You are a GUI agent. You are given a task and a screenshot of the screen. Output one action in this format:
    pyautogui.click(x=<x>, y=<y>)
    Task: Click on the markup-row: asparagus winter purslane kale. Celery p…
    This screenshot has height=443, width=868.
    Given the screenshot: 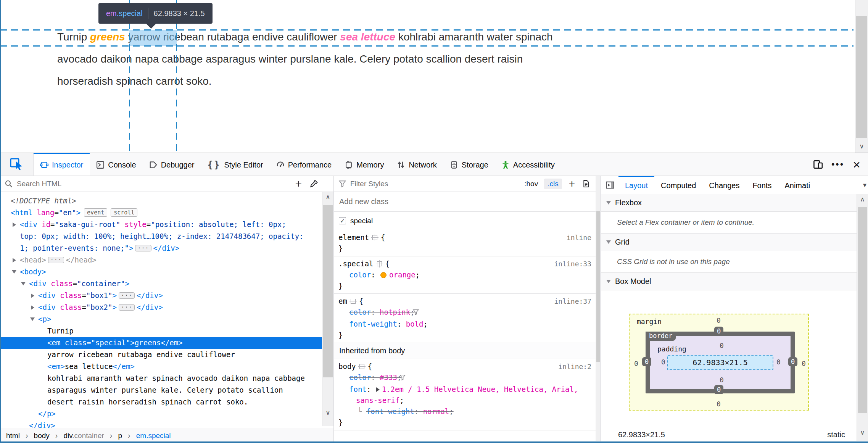 What is the action you would take?
    pyautogui.click(x=167, y=390)
    